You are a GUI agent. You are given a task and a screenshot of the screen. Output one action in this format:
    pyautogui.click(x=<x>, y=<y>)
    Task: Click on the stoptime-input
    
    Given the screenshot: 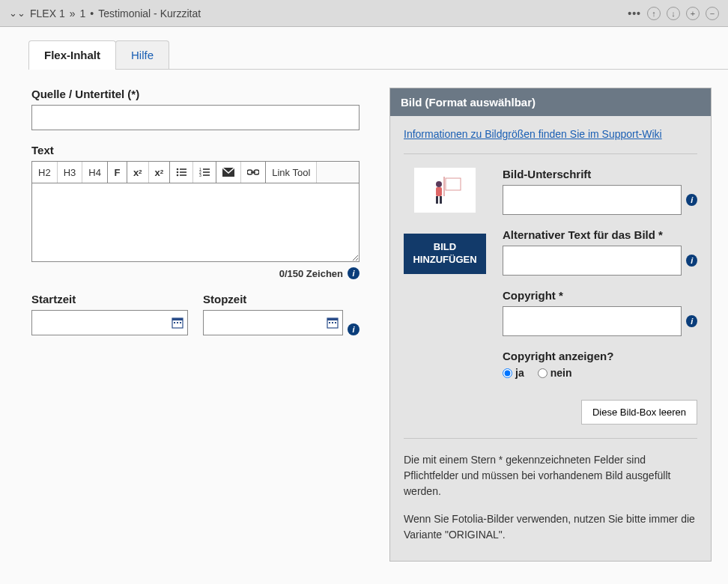 What is the action you would take?
    pyautogui.click(x=273, y=323)
    